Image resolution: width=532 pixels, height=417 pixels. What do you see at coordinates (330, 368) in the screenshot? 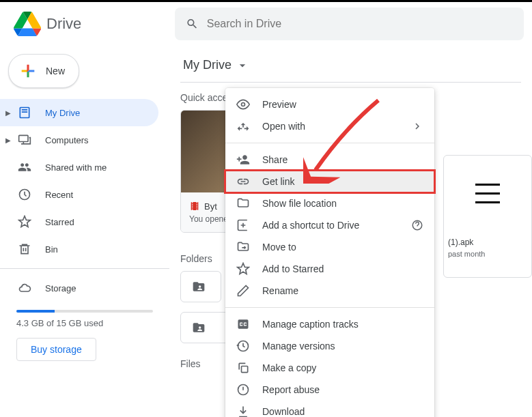
I see `menu-make-copy: Make a copy` at bounding box center [330, 368].